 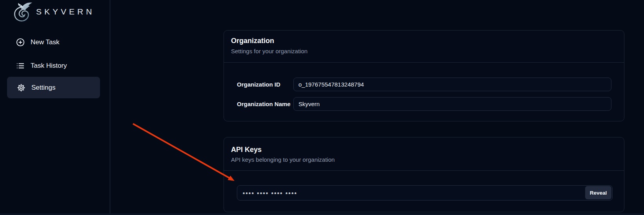 I want to click on sidebar-item-new-task: New Task, so click(x=51, y=42).